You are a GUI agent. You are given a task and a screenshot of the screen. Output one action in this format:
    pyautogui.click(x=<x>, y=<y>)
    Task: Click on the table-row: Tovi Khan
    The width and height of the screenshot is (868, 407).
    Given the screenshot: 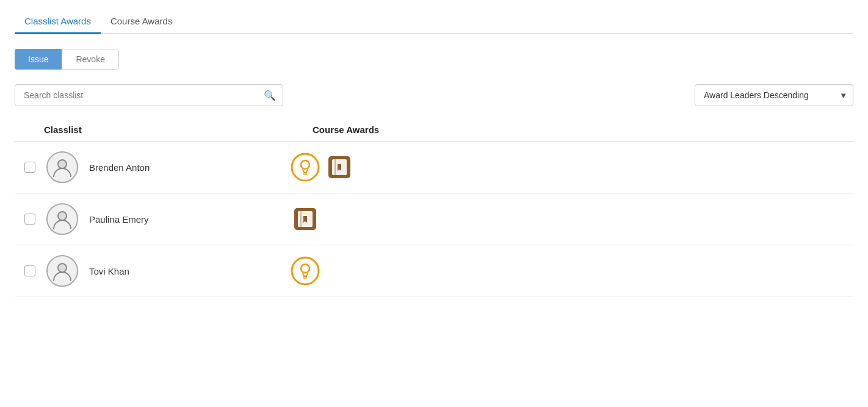 What is the action you would take?
    pyautogui.click(x=434, y=271)
    